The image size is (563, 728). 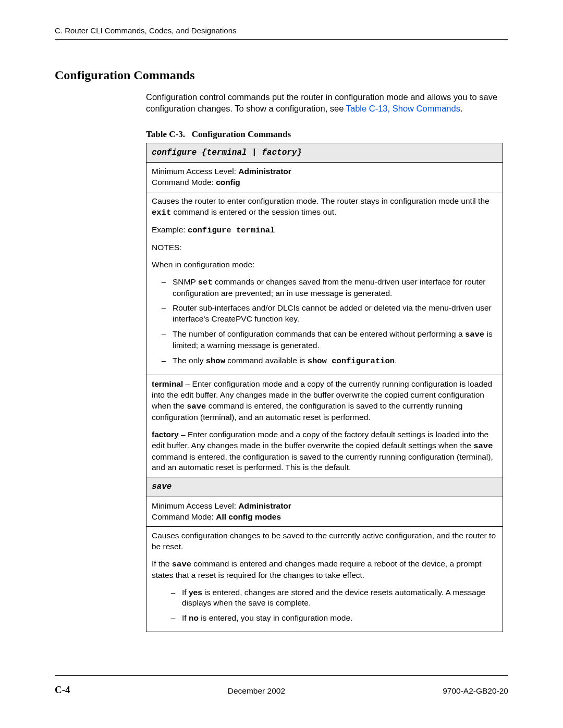 What do you see at coordinates (325, 153) in the screenshot?
I see `table-row: configure {terminal | factory}` at bounding box center [325, 153].